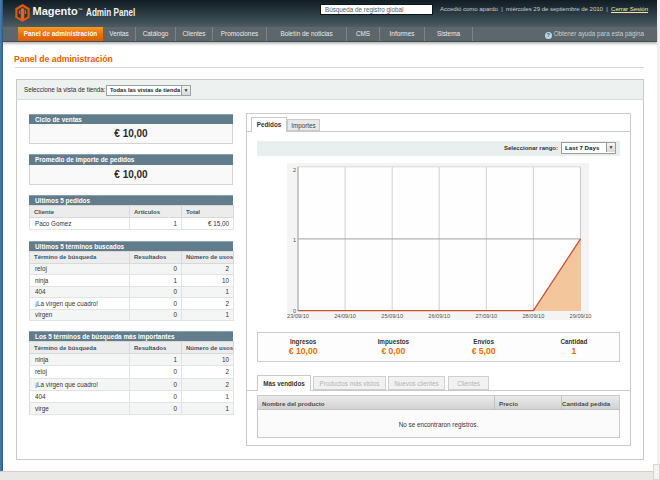  I want to click on svg-text: 28/09/10, so click(534, 316).